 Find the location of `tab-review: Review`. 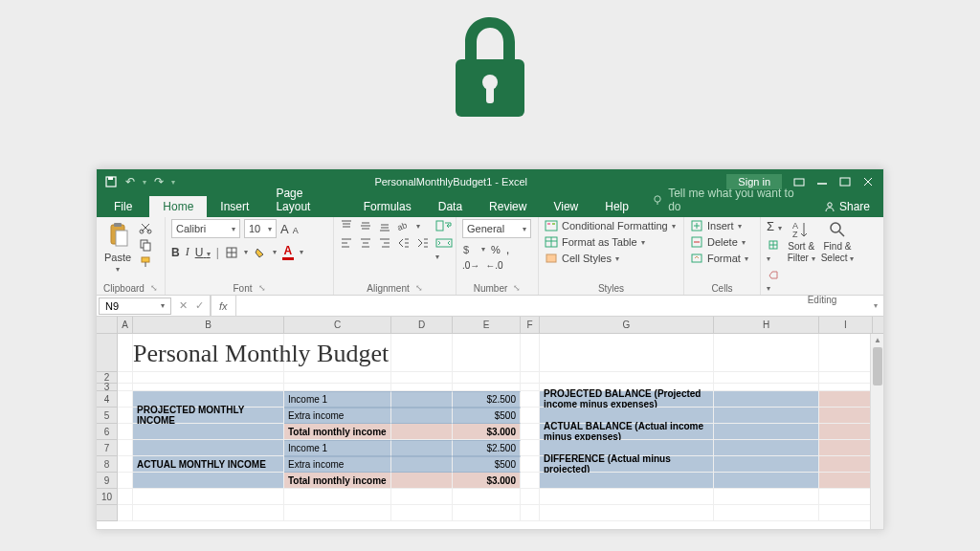

tab-review: Review is located at coordinates (507, 207).